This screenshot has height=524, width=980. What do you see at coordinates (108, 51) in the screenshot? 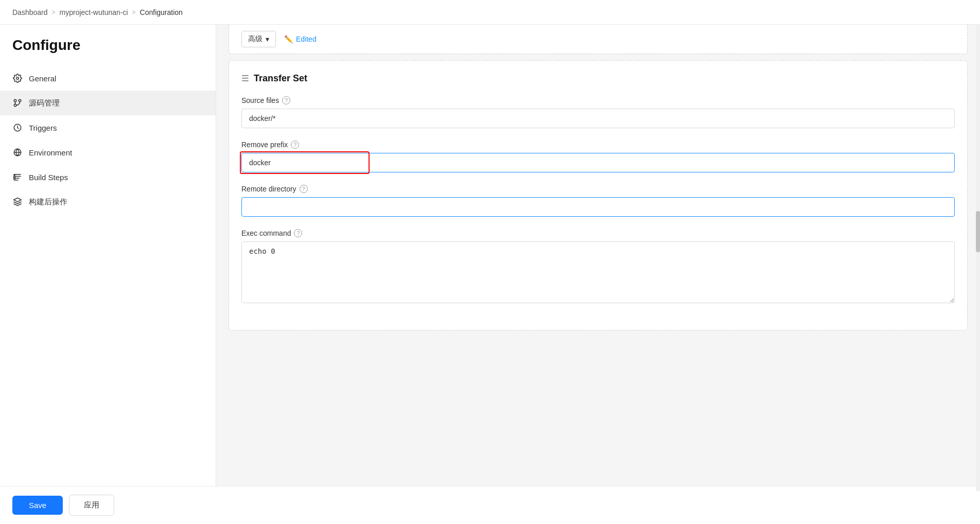
I see `sidebar-title: Configure` at bounding box center [108, 51].